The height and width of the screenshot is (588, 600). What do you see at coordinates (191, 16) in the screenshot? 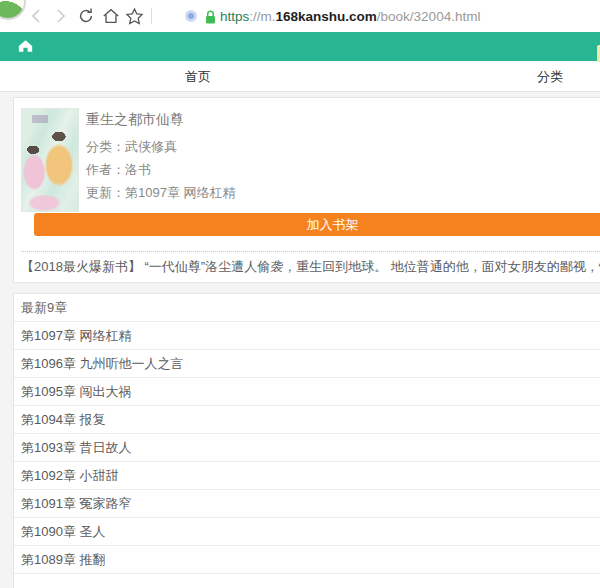
I see `extension-dot-icon` at bounding box center [191, 16].